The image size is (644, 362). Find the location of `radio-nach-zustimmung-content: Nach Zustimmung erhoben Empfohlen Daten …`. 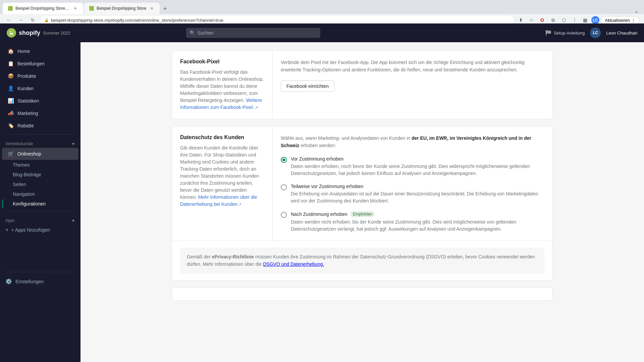

radio-nach-zustimmung-content: Nach Zustimmung erhoben Empfohlen Daten … is located at coordinates (418, 222).